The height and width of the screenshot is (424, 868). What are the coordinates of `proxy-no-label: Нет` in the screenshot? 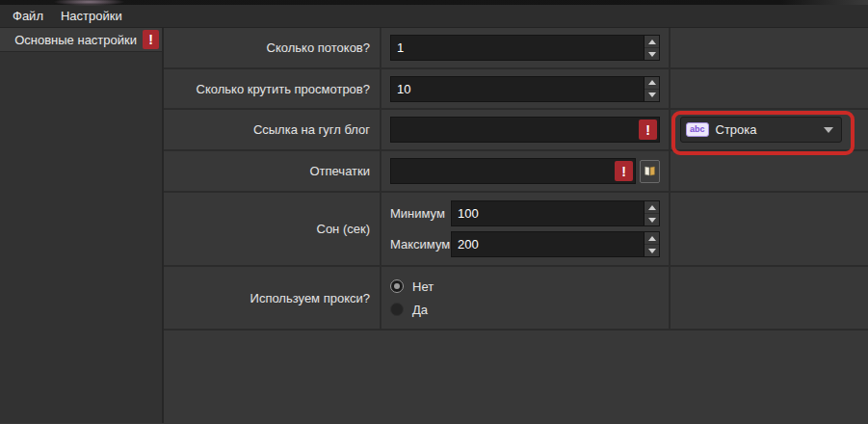 It's located at (423, 287).